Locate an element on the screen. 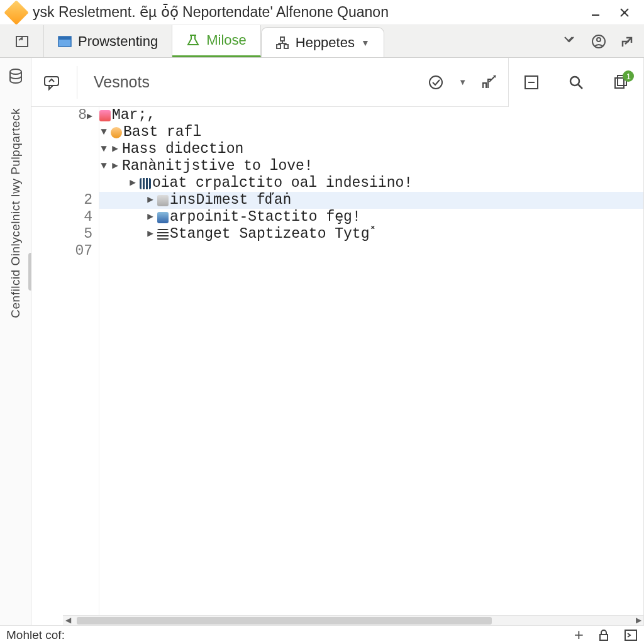 Image resolution: width=644 pixels, height=644 pixels. window-title: ysk Resletment. ẽµ ȱọ̃ Neportendate' Alf… is located at coordinates (307, 13).